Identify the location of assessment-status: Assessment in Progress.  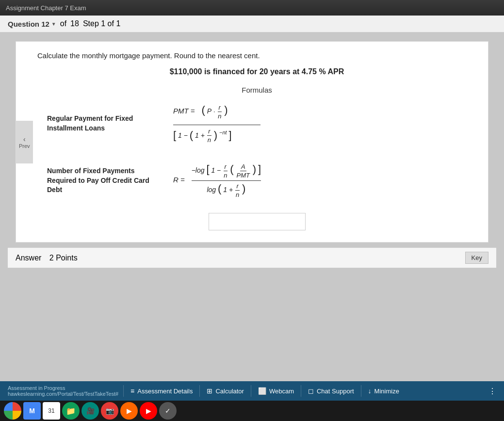
(63, 388).